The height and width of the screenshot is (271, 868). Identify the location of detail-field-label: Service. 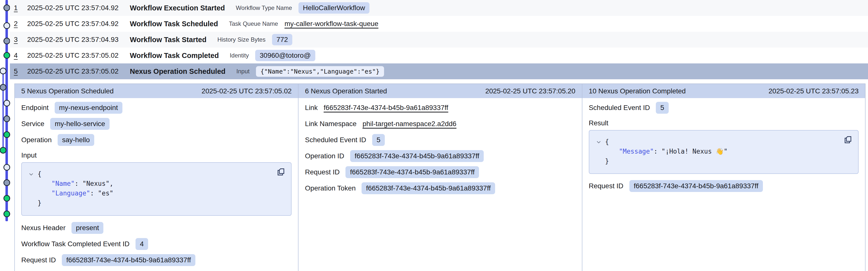
(33, 124).